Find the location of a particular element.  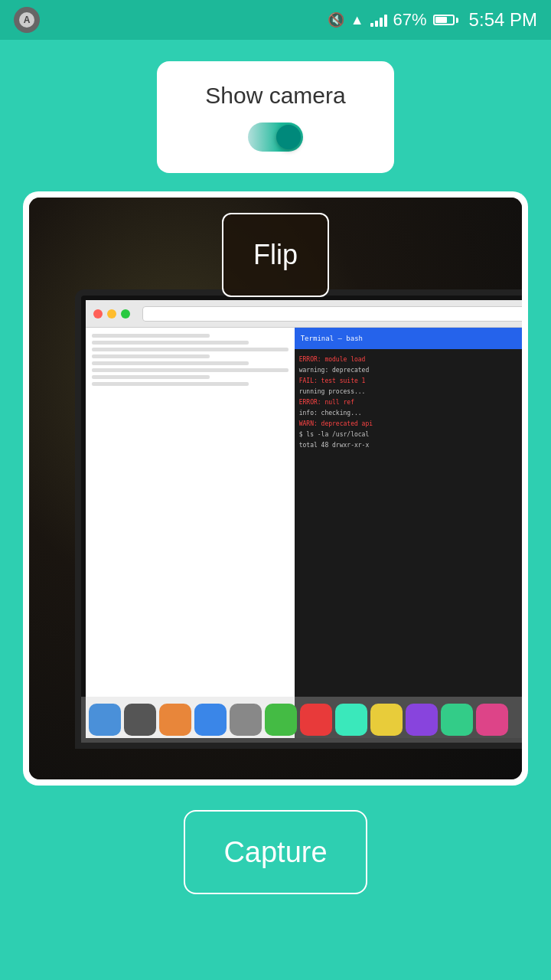

browser-address-bar is located at coordinates (332, 314).